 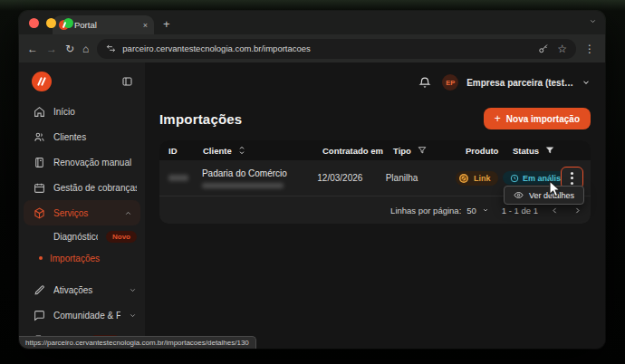 What do you see at coordinates (440, 210) in the screenshot?
I see `rows-per-page-select: Linhas por página: 50` at bounding box center [440, 210].